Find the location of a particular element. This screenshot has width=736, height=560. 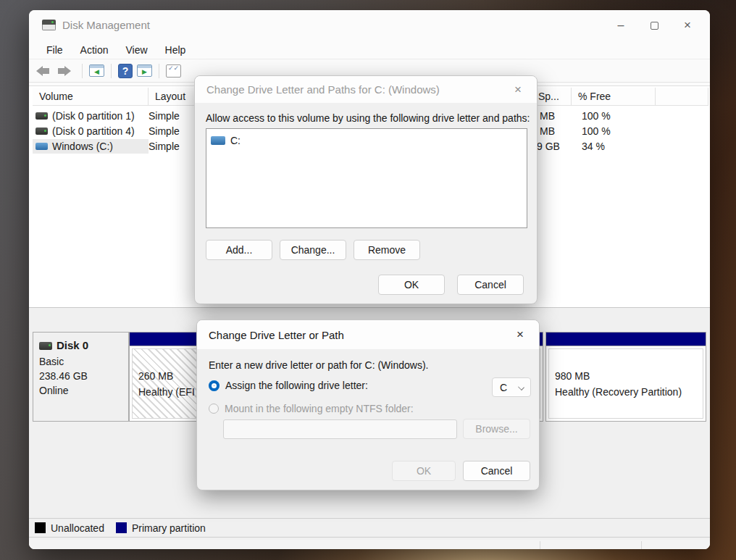

properties-list-icon: ✓✓ is located at coordinates (174, 71).